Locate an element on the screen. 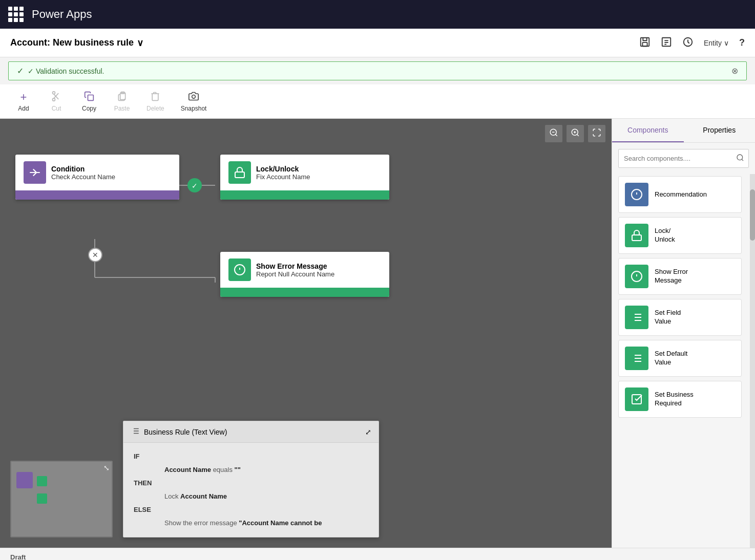  component-set-field: Set FieldValue is located at coordinates (680, 317).